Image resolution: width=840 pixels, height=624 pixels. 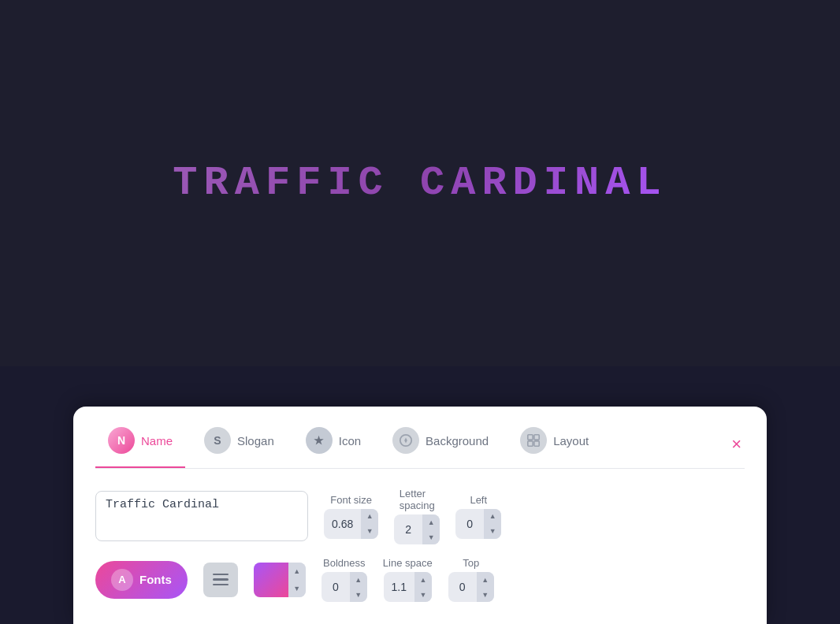 What do you see at coordinates (420, 516) in the screenshot?
I see `controls-row-1: Traffic Cardinal Font size 0.68 ▲ ▼ Lett…` at bounding box center [420, 516].